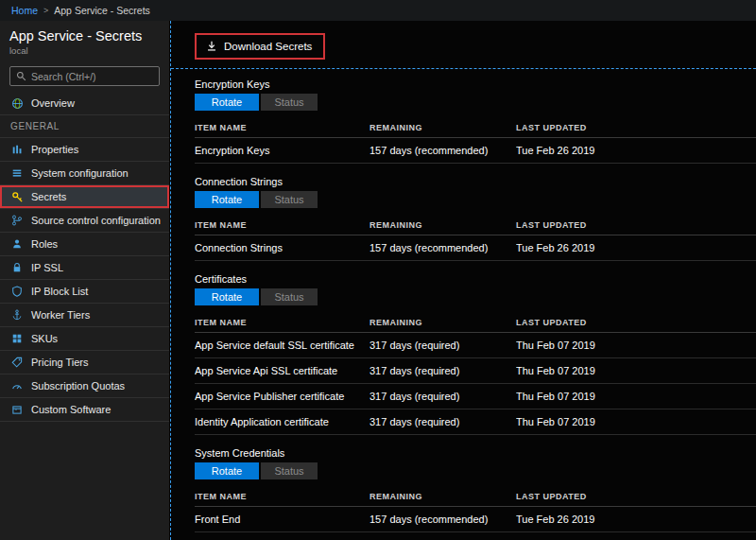 This screenshot has width=756, height=540. What do you see at coordinates (212, 46) in the screenshot?
I see `download-icon` at bounding box center [212, 46].